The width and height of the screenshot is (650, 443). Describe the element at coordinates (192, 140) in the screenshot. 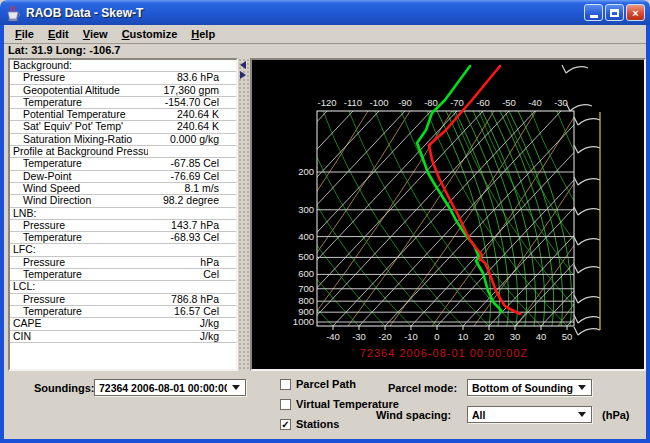

I see `row-value: 0.000 g/kg` at that location.